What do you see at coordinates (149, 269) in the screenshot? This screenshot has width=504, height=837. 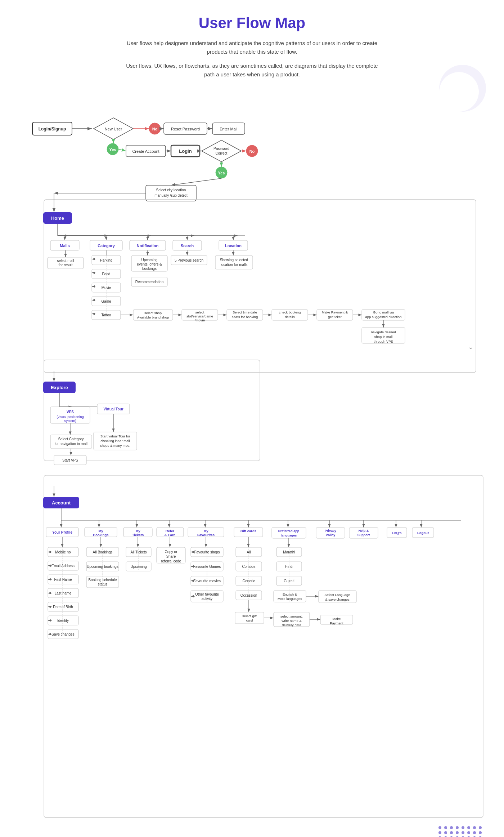 I see `svg-text: bookings` at bounding box center [149, 269].